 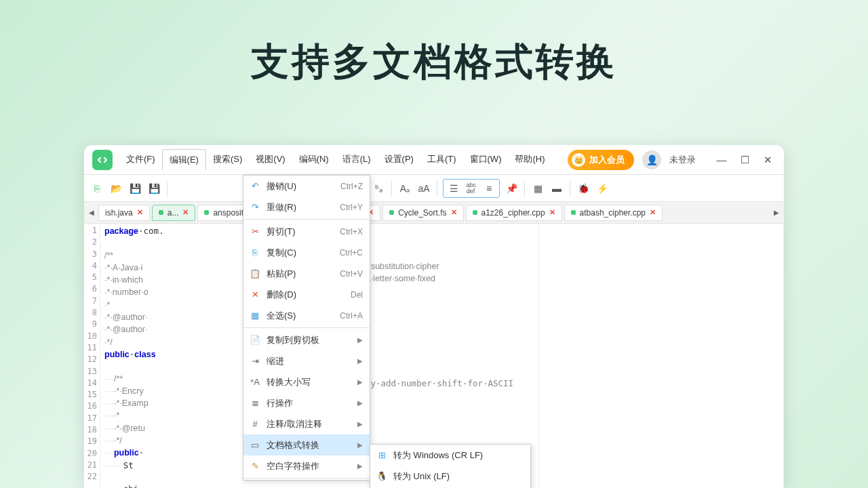 I want to click on menu-icon: #, so click(x=255, y=424).